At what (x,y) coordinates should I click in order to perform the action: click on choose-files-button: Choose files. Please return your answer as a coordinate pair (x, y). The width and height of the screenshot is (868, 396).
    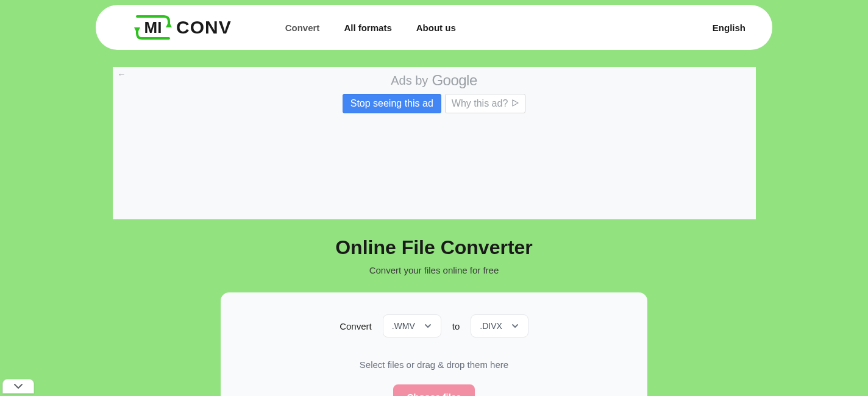
    Looking at the image, I should click on (434, 390).